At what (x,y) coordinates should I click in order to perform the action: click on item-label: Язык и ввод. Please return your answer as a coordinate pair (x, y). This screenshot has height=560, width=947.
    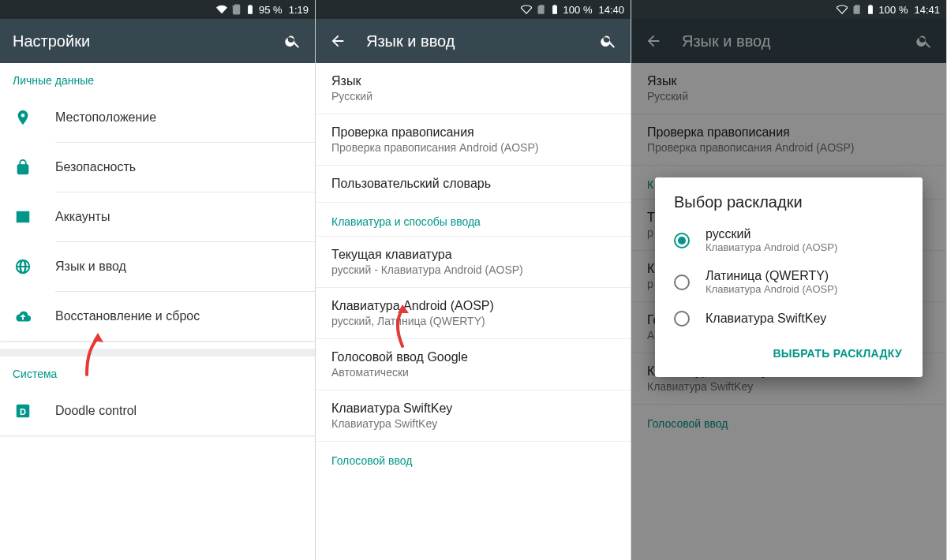
    Looking at the image, I should click on (91, 267).